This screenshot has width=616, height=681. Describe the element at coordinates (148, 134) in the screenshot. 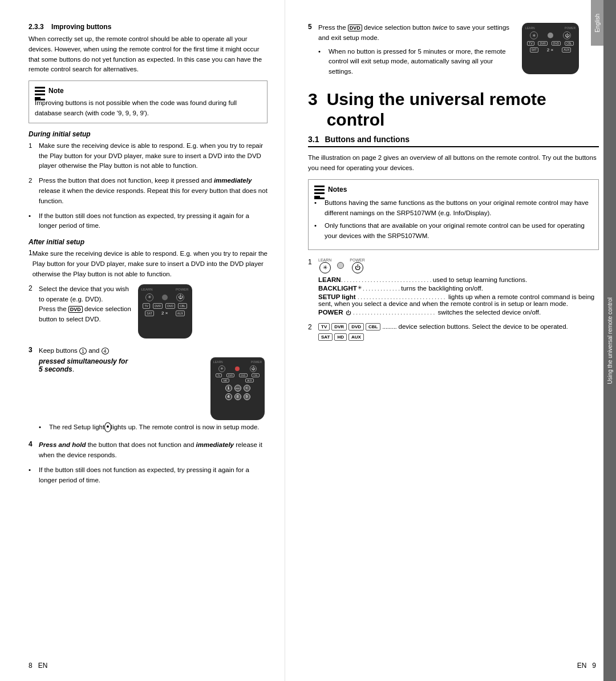

I see `during-initial-setup-heading: During initial setup` at that location.